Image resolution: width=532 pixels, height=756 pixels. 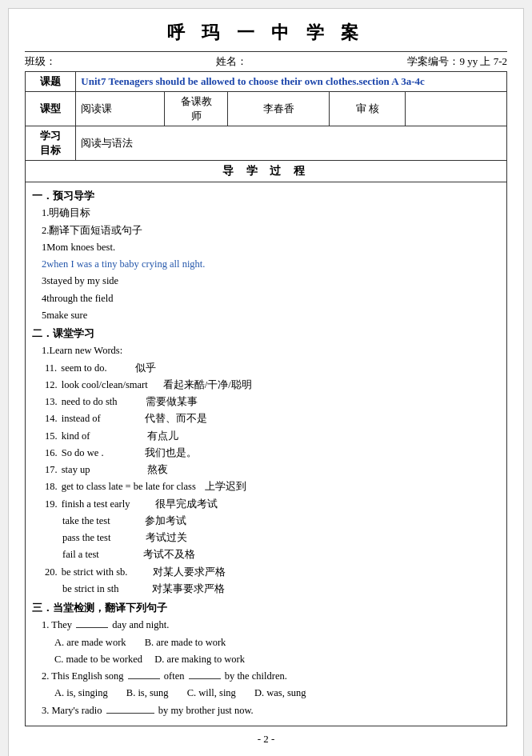 What do you see at coordinates (83, 368) in the screenshot?
I see `word-phrase: seem to do.` at bounding box center [83, 368].